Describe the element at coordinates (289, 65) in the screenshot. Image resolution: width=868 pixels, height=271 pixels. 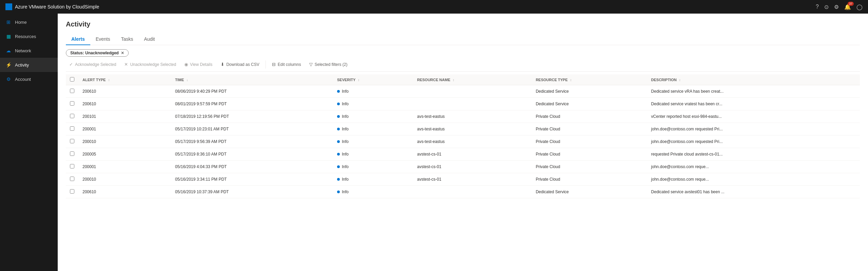
I see `edit-columns-label: Edit columns` at that location.